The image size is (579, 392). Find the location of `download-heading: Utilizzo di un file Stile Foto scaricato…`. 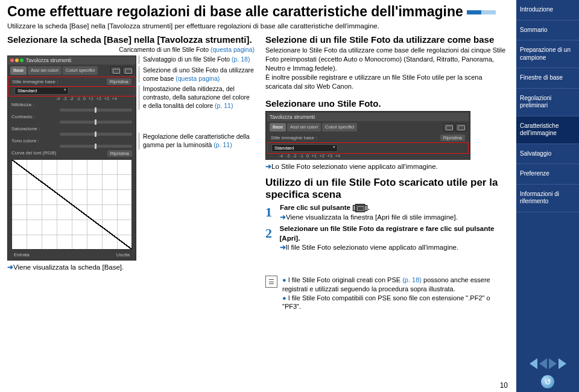

download-heading: Utilizzo di un file Stile Foto scaricato… is located at coordinates (388, 189).